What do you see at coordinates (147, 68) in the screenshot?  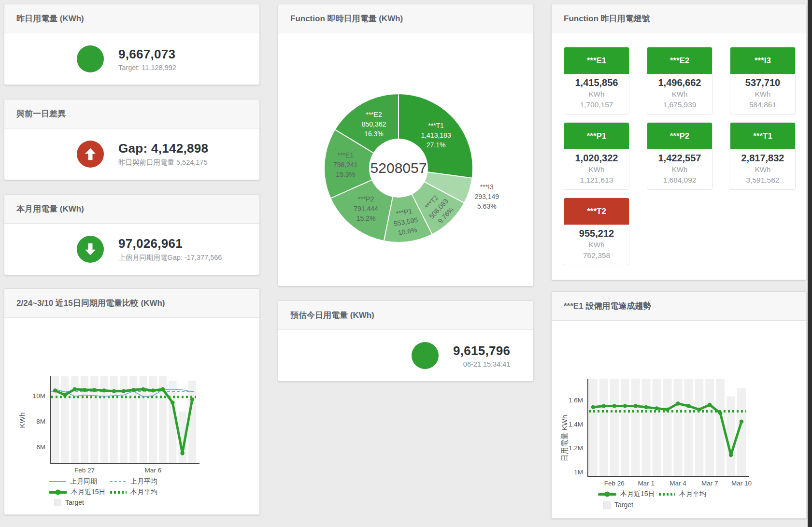 I see `stat-subtitle: Target: 11,128,992` at bounding box center [147, 68].